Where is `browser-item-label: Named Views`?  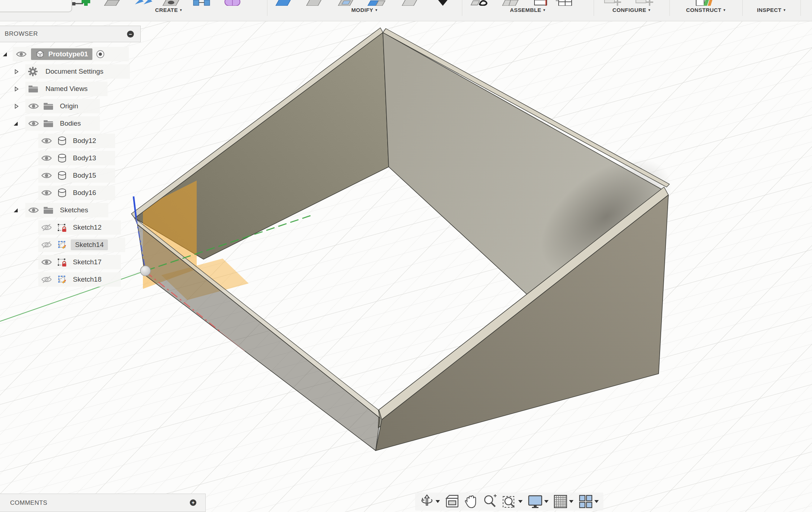
browser-item-label: Named Views is located at coordinates (66, 89).